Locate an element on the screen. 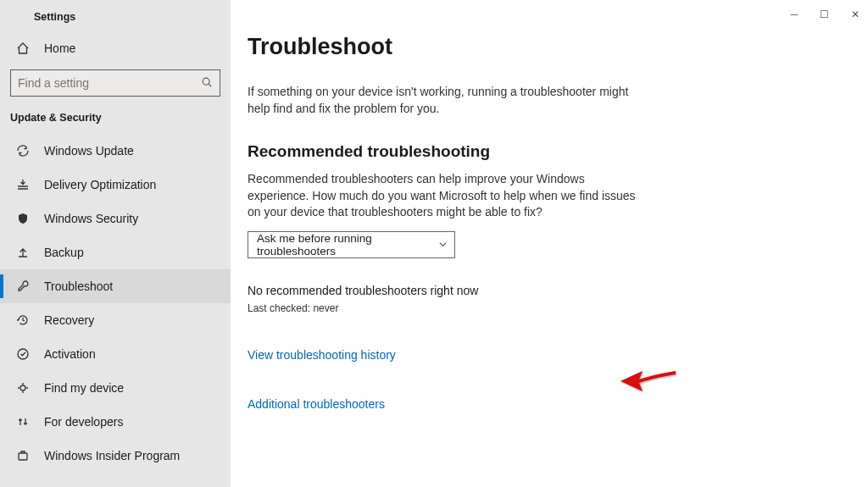  sync-icon is located at coordinates (23, 151).